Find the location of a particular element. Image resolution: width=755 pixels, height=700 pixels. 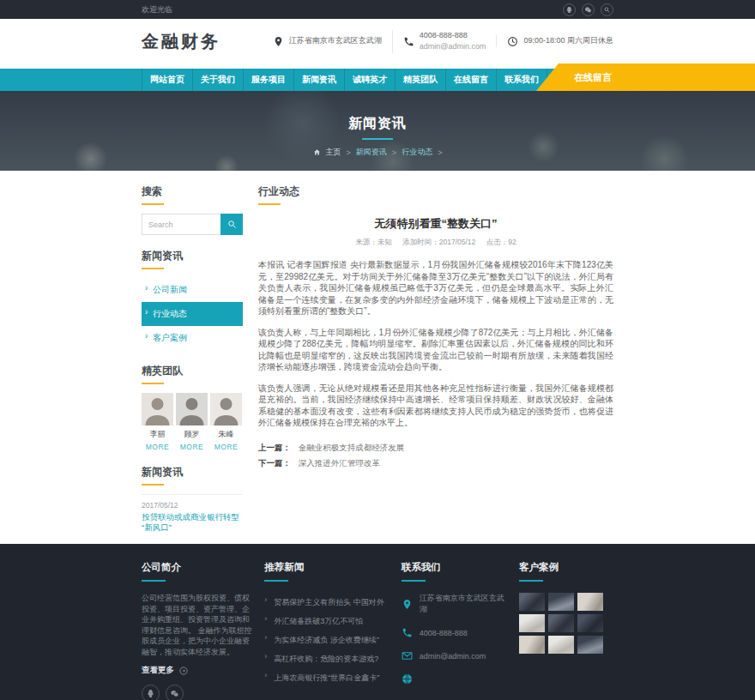

search-icon is located at coordinates (607, 10).